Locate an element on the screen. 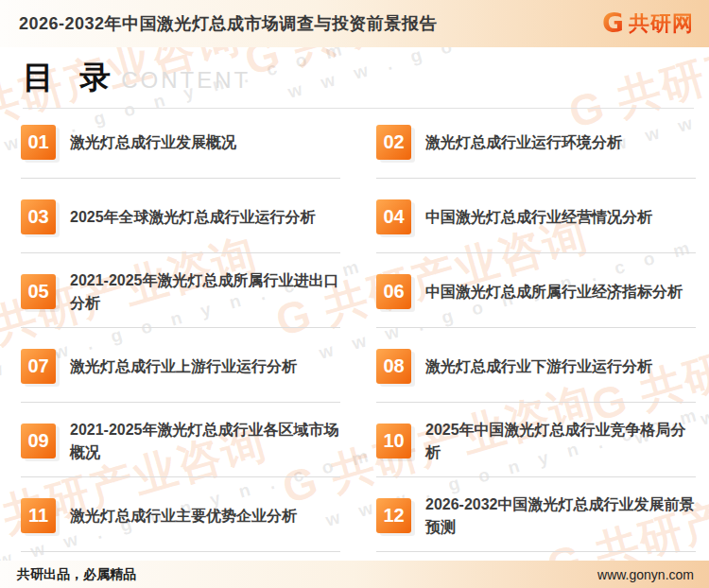 This screenshot has width=709, height=588. toc-item-number-badge: 10 is located at coordinates (393, 441).